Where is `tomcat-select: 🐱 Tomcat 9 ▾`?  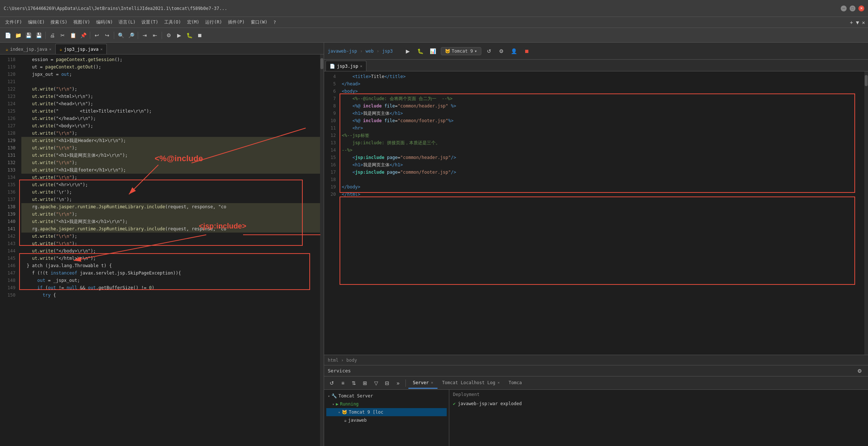
tomcat-select: 🐱 Tomcat 9 ▾ is located at coordinates (461, 51).